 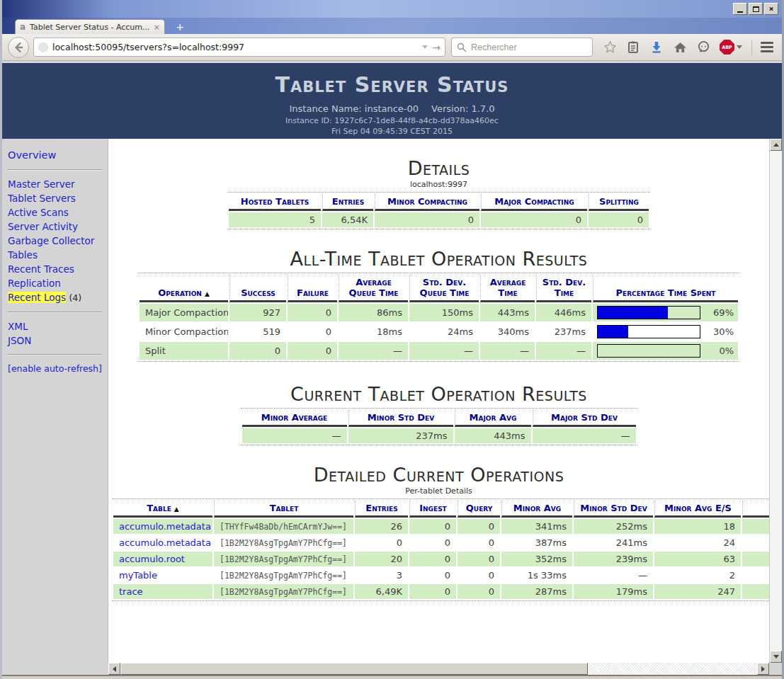 I want to click on url-dropdown-icon, so click(x=425, y=47).